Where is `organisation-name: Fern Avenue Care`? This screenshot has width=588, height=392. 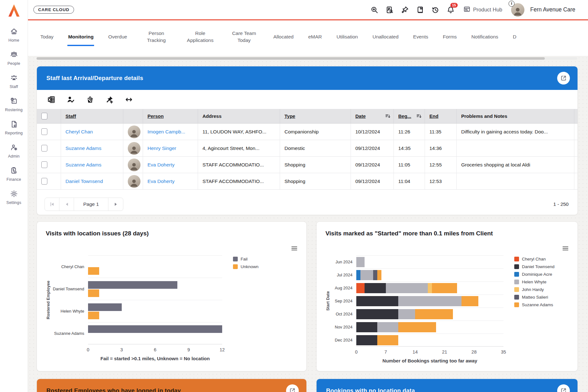
organisation-name: Fern Avenue Care is located at coordinates (553, 10).